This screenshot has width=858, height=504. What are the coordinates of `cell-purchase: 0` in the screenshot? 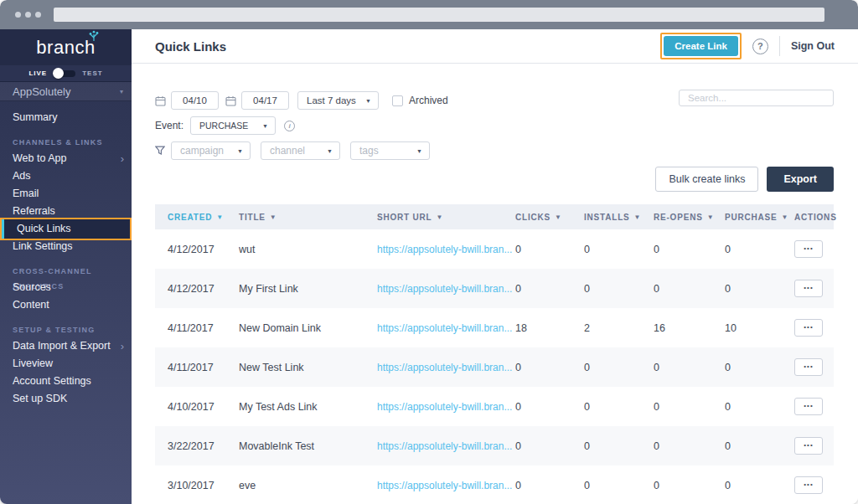 It's located at (759, 486).